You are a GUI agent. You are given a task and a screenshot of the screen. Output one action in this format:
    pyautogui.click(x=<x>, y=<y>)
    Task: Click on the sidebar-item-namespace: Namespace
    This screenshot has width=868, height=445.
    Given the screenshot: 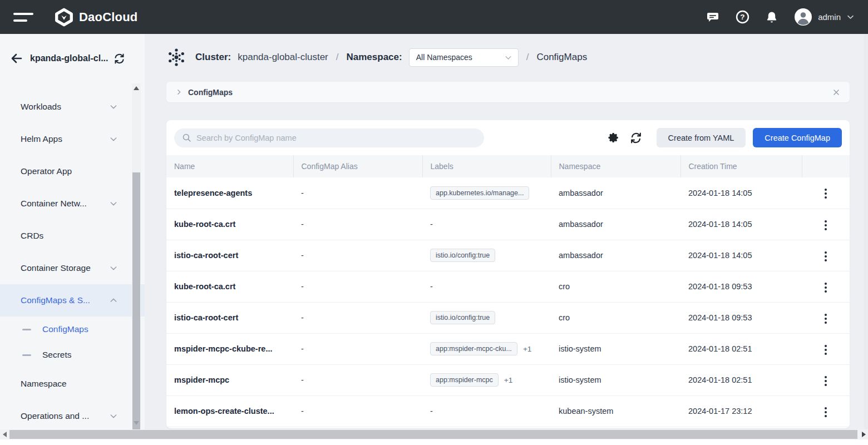 What is the action you would take?
    pyautogui.click(x=72, y=384)
    